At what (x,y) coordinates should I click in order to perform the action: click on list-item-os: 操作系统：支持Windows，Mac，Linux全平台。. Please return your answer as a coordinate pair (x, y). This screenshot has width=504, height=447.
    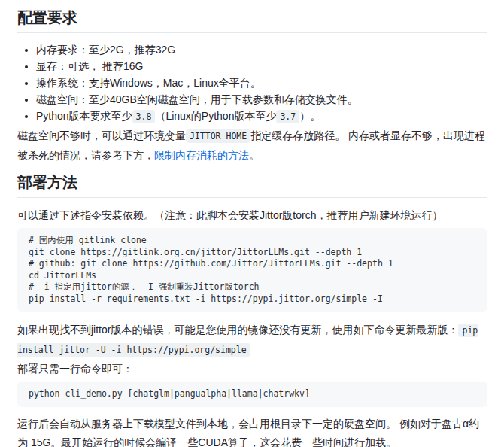
    Looking at the image, I should click on (262, 83).